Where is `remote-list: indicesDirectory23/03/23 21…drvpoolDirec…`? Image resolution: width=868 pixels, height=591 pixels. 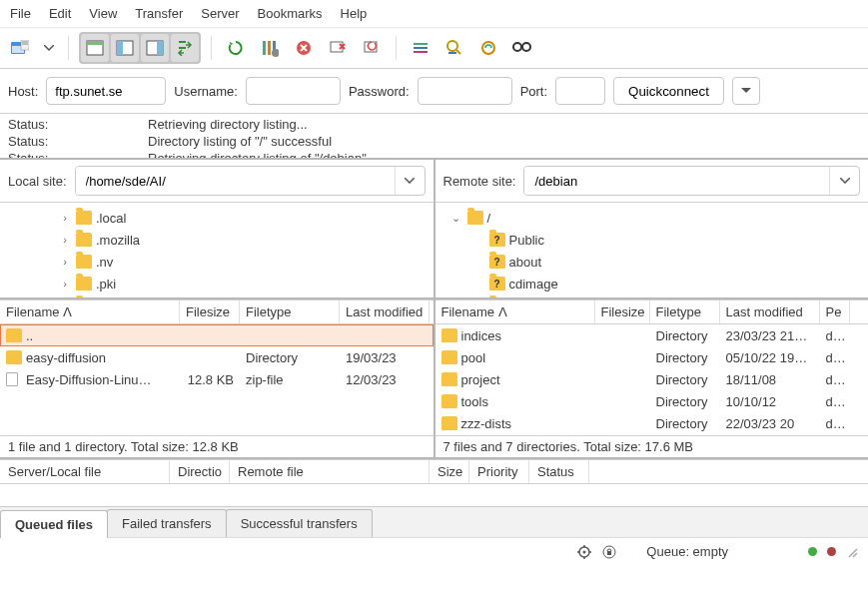
remote-list: indicesDirectory23/03/23 21…drvpoolDirec… is located at coordinates (652, 379).